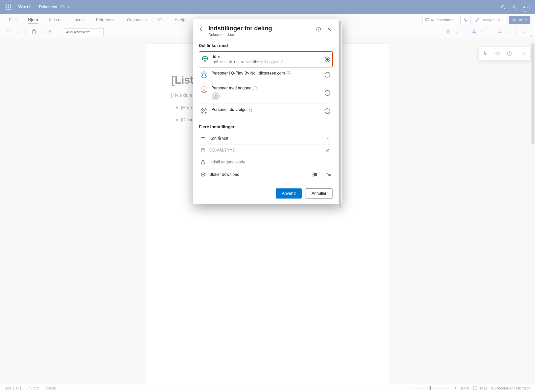 This screenshot has height=392, width=535. Describe the element at coordinates (266, 110) in the screenshot. I see `option-title: Personer, du vælger i` at that location.